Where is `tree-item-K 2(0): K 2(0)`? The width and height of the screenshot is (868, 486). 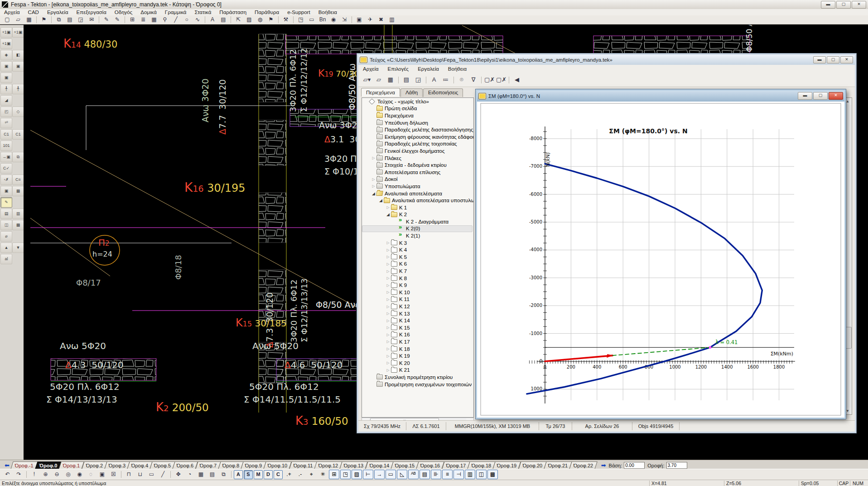 tree-item-K 2(0): K 2(0) is located at coordinates (418, 229).